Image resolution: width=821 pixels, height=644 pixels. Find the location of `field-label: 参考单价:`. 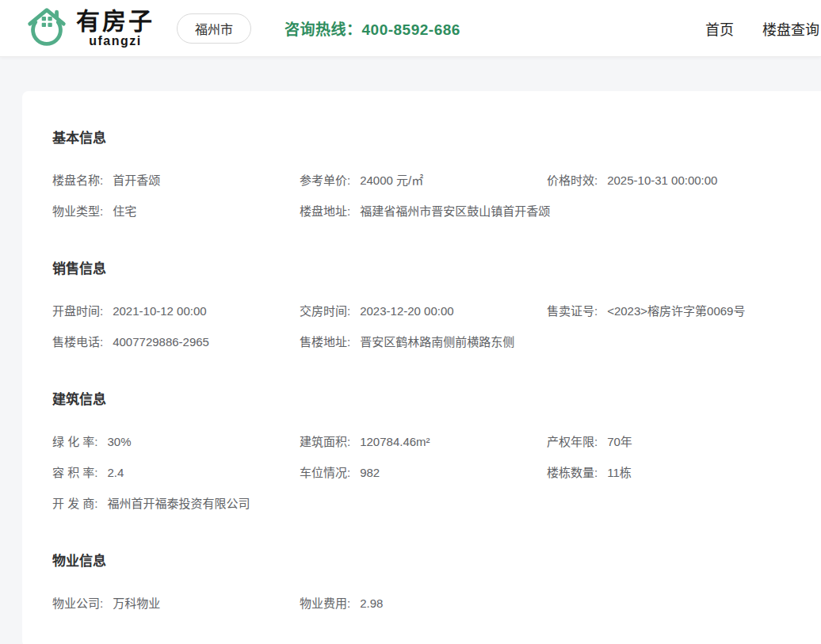

field-label: 参考单价: is located at coordinates (325, 181).